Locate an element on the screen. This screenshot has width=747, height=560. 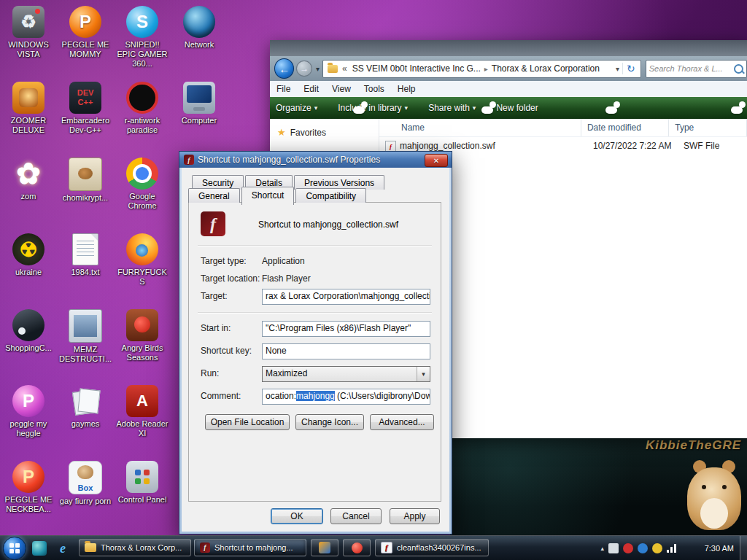
sidebar-item-favorites: ★ Favorites is located at coordinates (324, 133).